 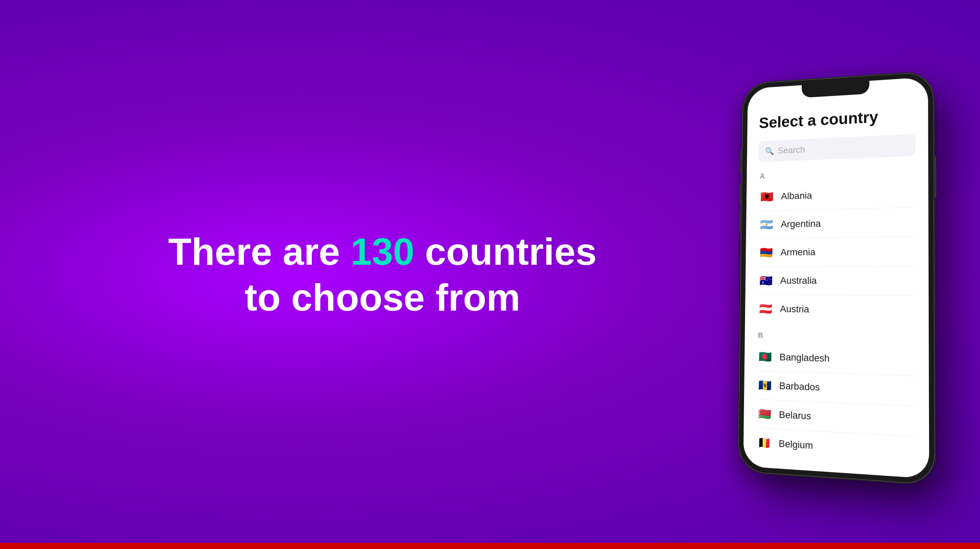 I want to click on search-icon: 🔍, so click(x=770, y=151).